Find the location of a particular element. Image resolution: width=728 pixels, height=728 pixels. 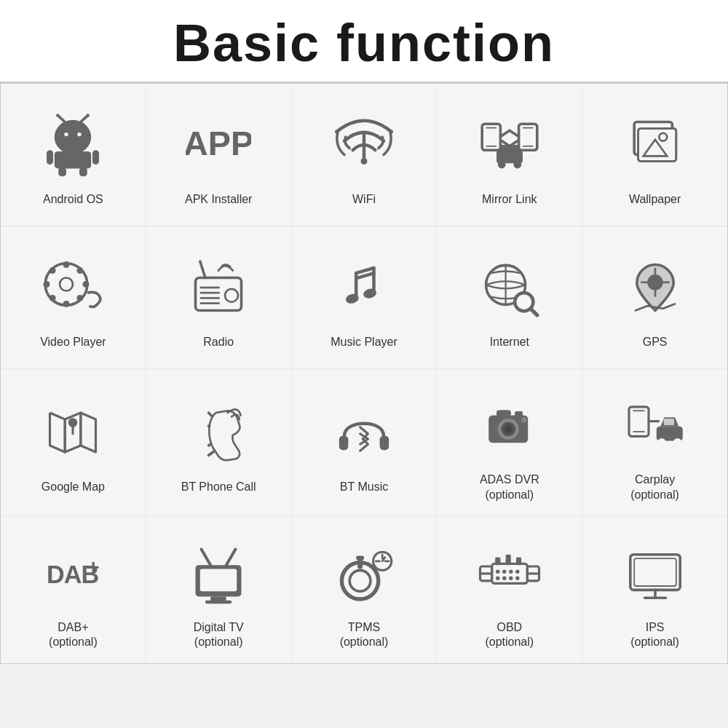

bt-music-label: BT Music is located at coordinates (364, 488).